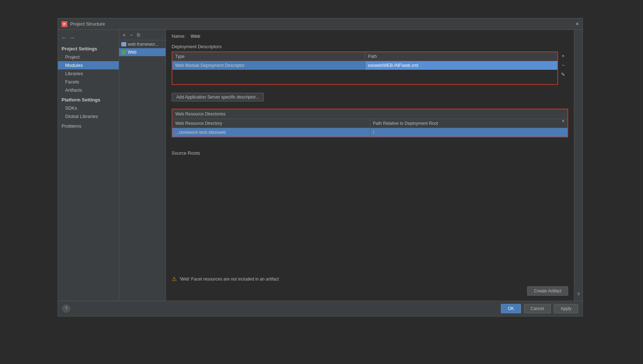  Describe the element at coordinates (370, 124) in the screenshot. I see `wrd-table-header: Web Resource Directory Path Relative to …` at that location.